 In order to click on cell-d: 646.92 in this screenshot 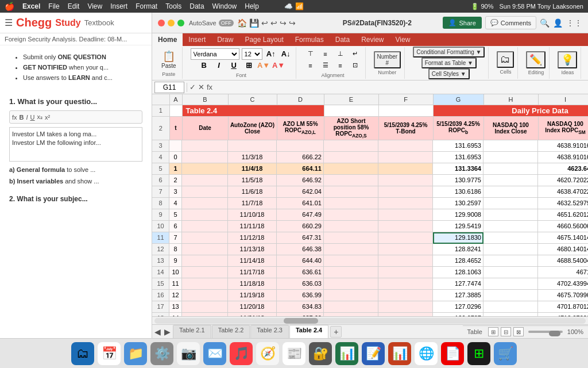, I will do `click(300, 181)`.